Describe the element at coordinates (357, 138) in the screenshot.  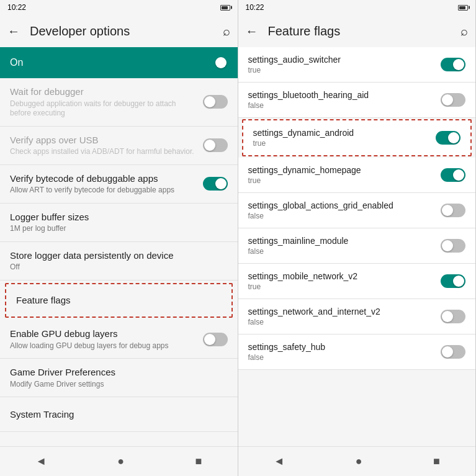
I see `flag-row-dynamic-android: settings_dynamic_android true` at that location.